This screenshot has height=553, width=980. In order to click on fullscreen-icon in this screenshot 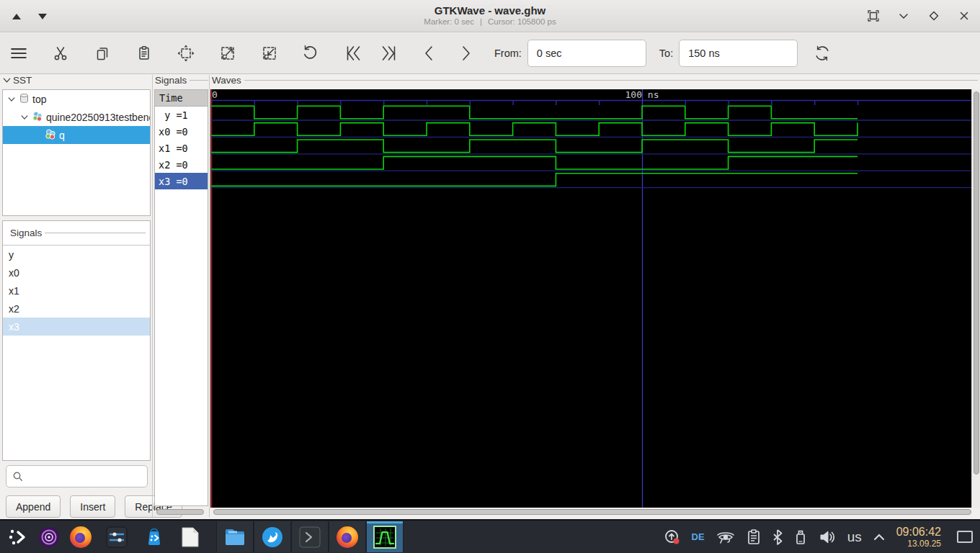, I will do `click(873, 16)`.